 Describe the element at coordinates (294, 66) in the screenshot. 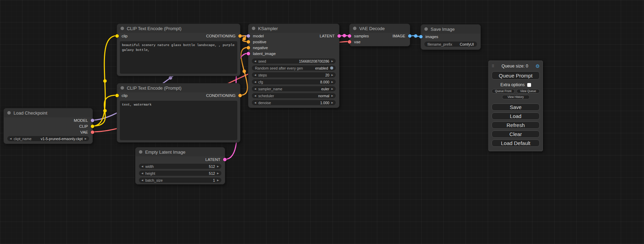

I see `node-ksampler: KSampler model LATENT positive negative …` at that location.